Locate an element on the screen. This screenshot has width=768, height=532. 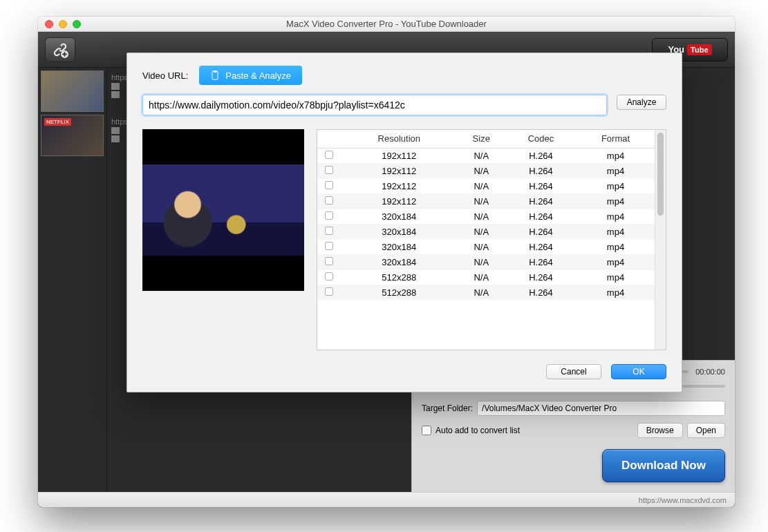
video-thumbnail is located at coordinates (223, 210).